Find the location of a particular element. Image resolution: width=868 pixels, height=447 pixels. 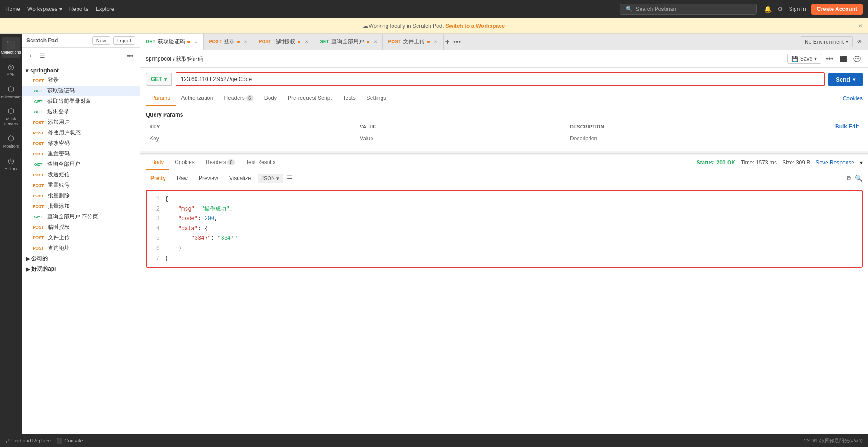

sign-in-button: Sign In is located at coordinates (797, 9).